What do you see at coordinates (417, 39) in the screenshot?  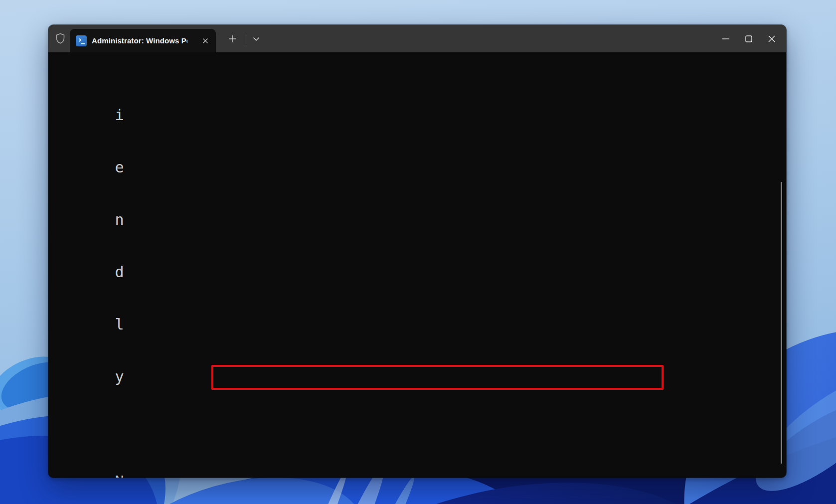 I see `title-bar: ›_ Administrator: Windows Powe` at bounding box center [417, 39].